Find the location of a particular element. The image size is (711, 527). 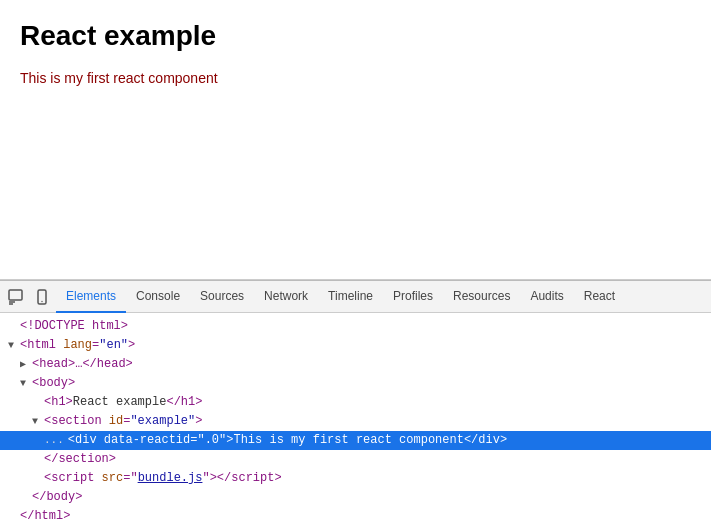

tab-profiles: Profiles is located at coordinates (413, 297).